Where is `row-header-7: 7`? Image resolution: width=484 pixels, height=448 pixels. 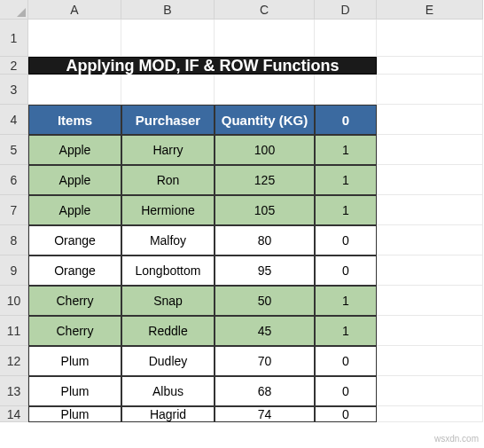
row-header-7: 7 is located at coordinates (14, 210).